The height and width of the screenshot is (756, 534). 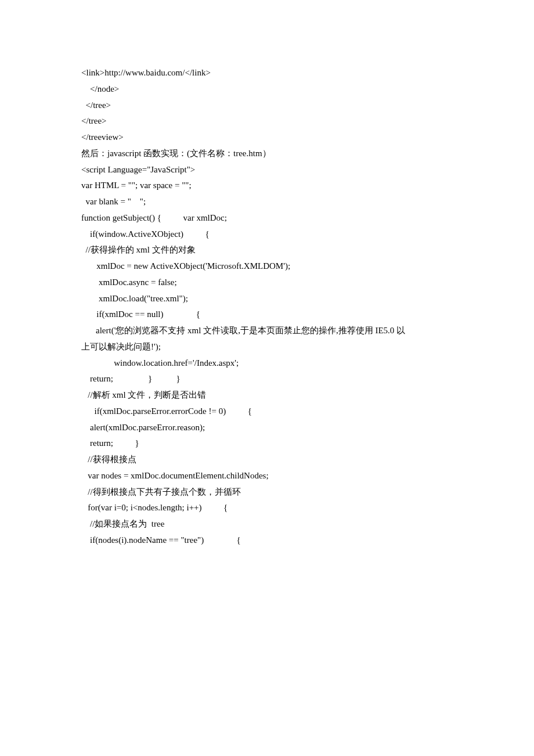 What do you see at coordinates (267, 218) in the screenshot?
I see `code-line: function getSubject() { var xmlDoc;` at bounding box center [267, 218].